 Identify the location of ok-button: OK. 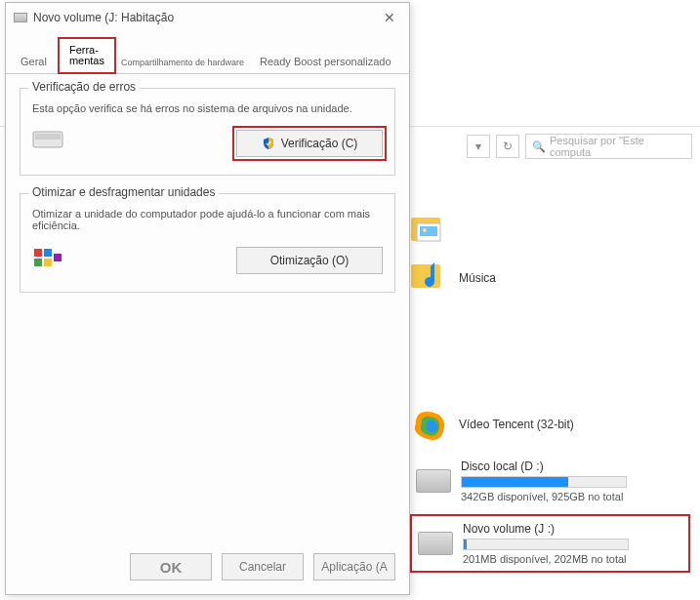
(171, 567).